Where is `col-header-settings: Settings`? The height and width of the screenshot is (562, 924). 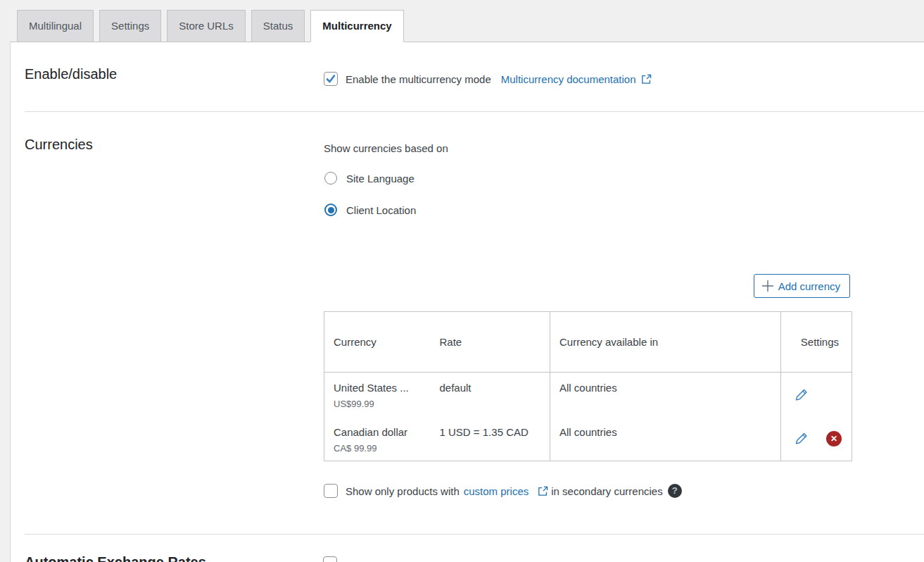 col-header-settings: Settings is located at coordinates (816, 342).